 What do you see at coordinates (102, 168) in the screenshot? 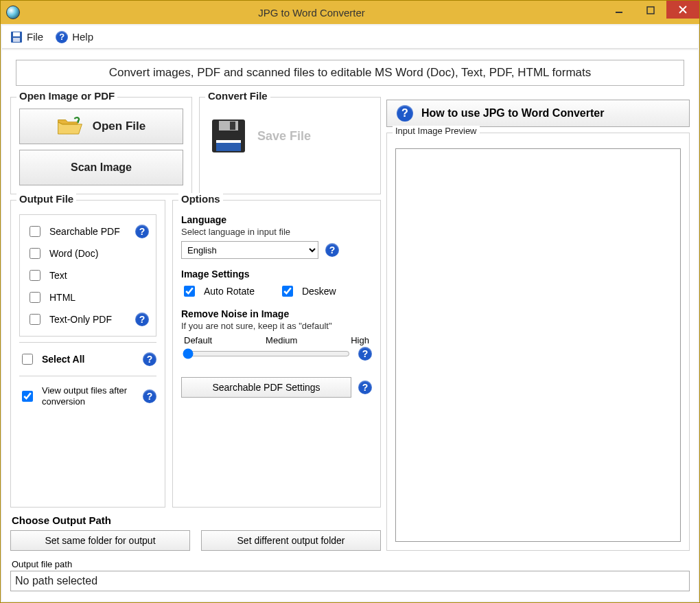
I see `scan-image-button: Scan Image` at bounding box center [102, 168].